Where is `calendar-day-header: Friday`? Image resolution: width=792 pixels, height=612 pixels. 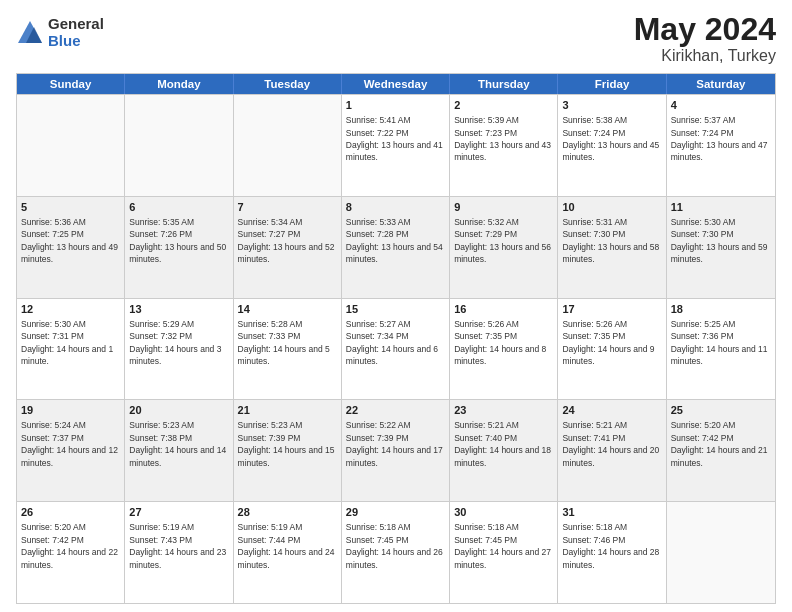 calendar-day-header: Friday is located at coordinates (612, 84).